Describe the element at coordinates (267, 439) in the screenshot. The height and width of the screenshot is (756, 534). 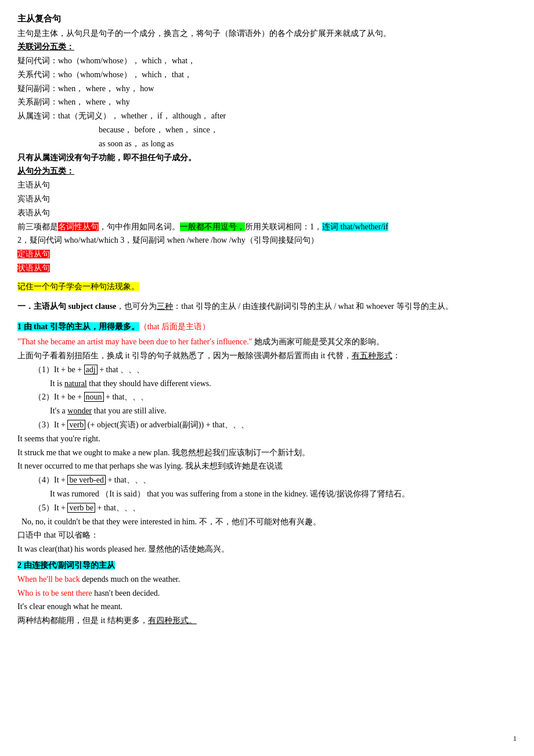
I see `form-3-ex1: It seems that you′re right.` at that location.